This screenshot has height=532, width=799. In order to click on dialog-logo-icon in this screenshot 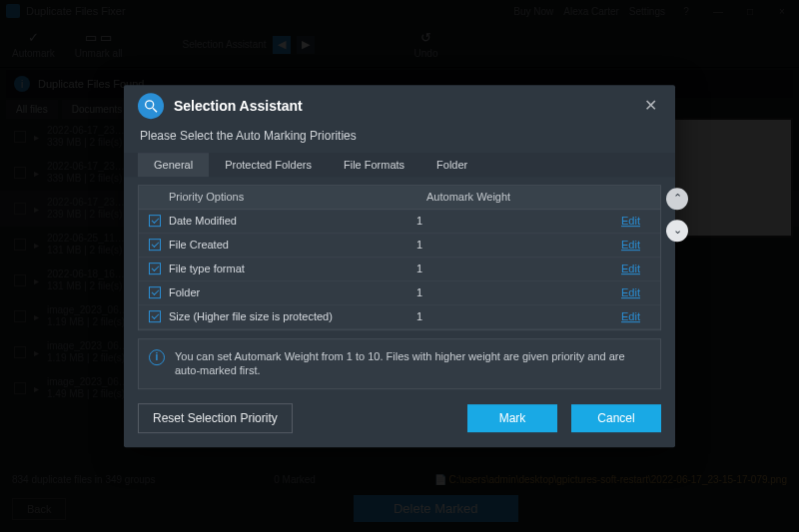, I will do `click(151, 106)`.